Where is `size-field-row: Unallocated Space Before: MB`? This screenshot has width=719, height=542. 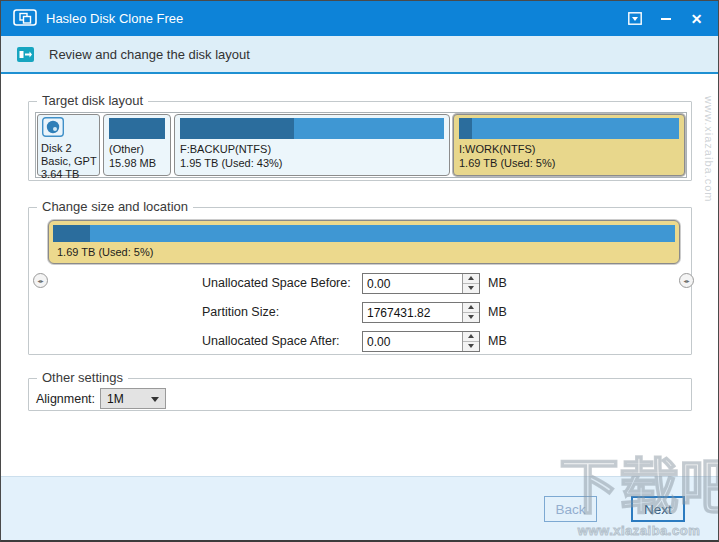
size-field-row: Unallocated Space Before: MB is located at coordinates (354, 283).